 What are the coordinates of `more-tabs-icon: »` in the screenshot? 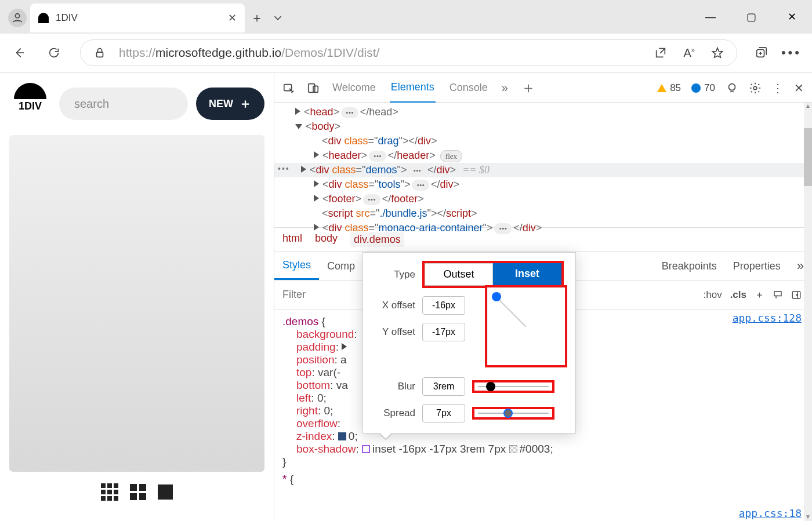 It's located at (505, 88).